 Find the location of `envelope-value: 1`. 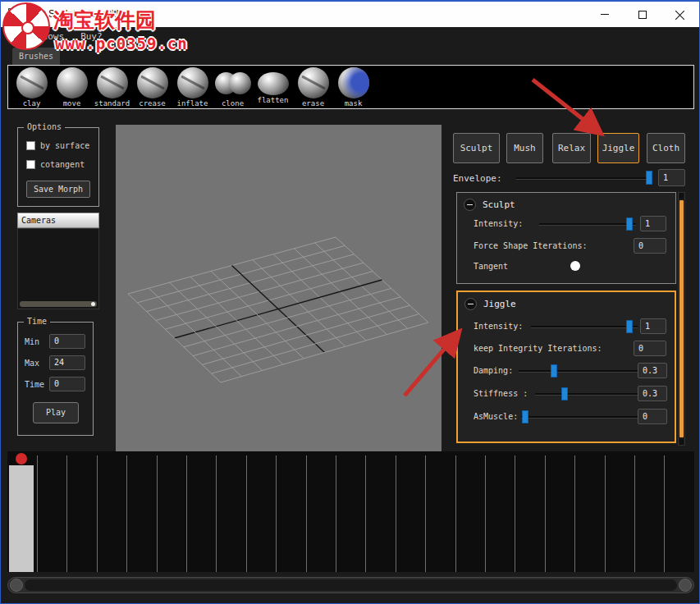

envelope-value: 1 is located at coordinates (671, 177).